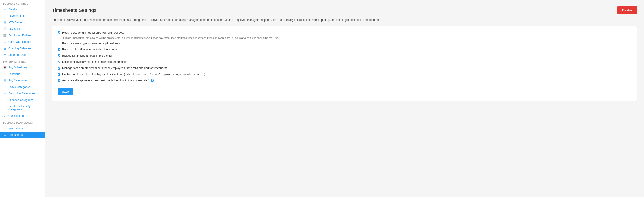  I want to click on pay-run-settings-section-label: PAY RUN SETTINGS, so click(22, 61).